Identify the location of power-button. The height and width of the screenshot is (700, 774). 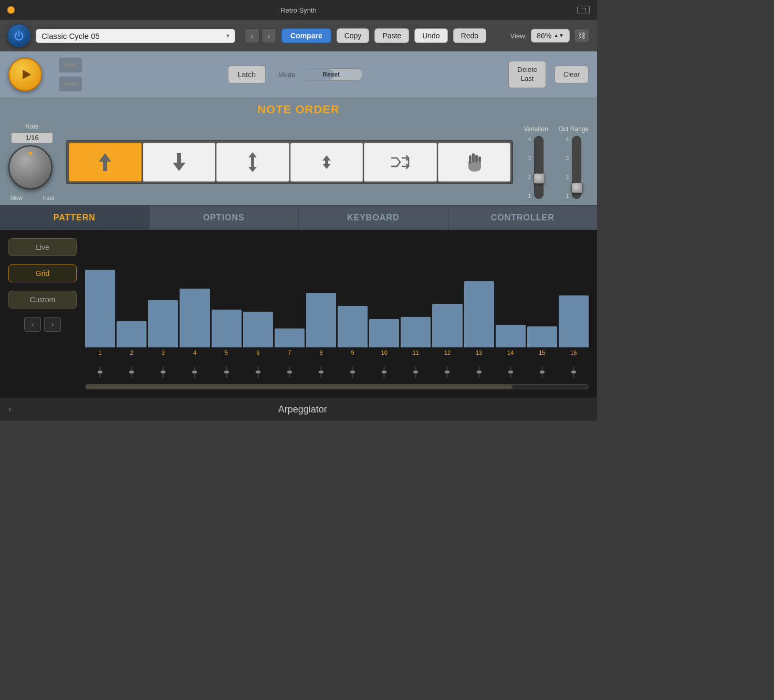
(19, 36).